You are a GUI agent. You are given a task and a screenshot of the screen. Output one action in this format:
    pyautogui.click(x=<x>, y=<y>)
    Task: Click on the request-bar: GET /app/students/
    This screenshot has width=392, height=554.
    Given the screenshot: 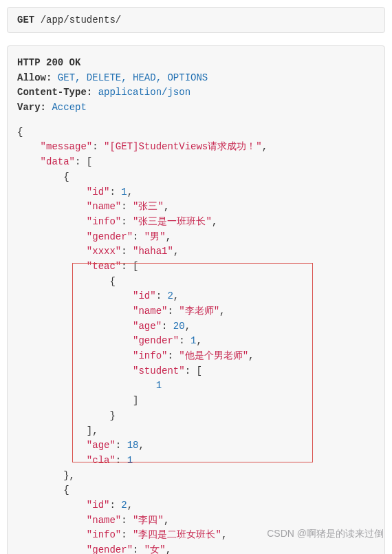 What is the action you would take?
    pyautogui.click(x=196, y=20)
    